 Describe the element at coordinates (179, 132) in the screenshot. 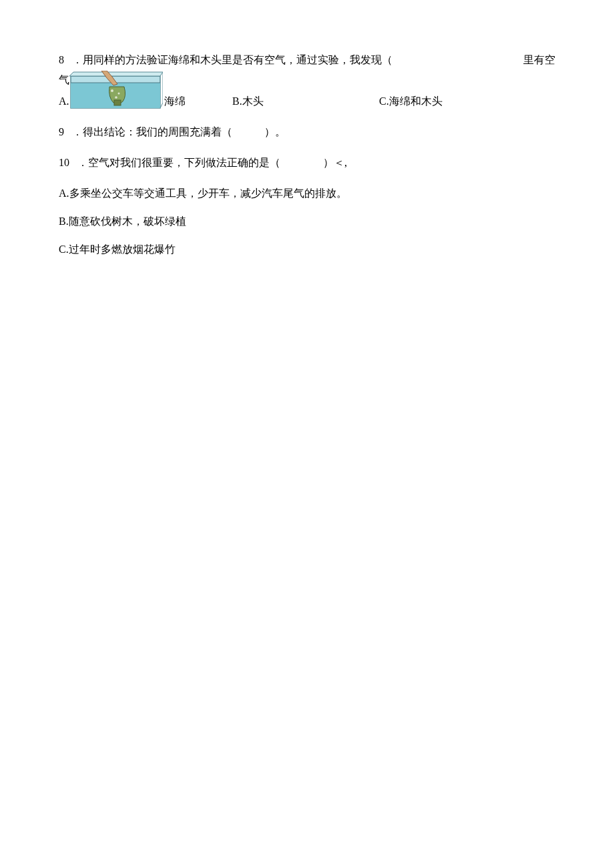

I see `question-9-text: ．得出结论：我们的周围充满着（ ）。` at that location.